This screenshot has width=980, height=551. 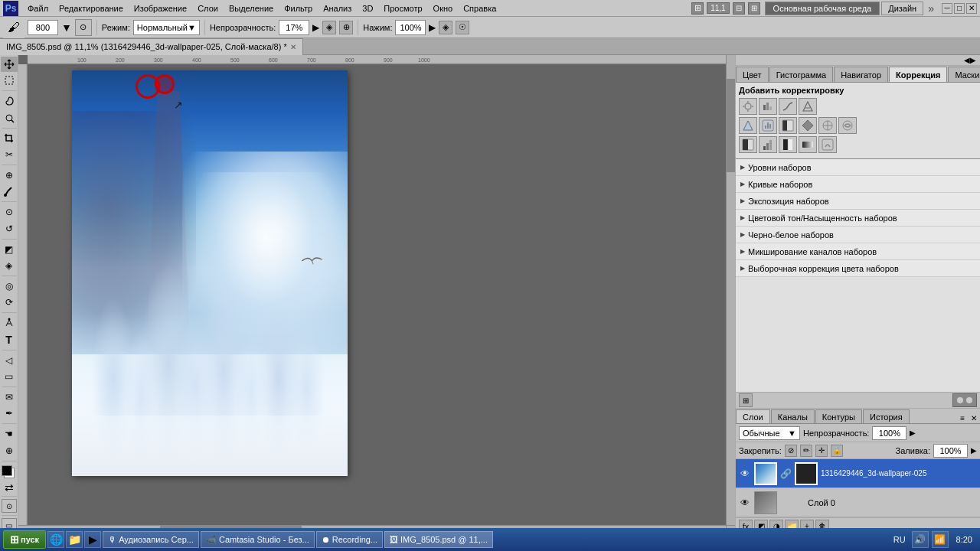 What do you see at coordinates (479, 8) in the screenshot?
I see `menu-help: Справка` at bounding box center [479, 8].